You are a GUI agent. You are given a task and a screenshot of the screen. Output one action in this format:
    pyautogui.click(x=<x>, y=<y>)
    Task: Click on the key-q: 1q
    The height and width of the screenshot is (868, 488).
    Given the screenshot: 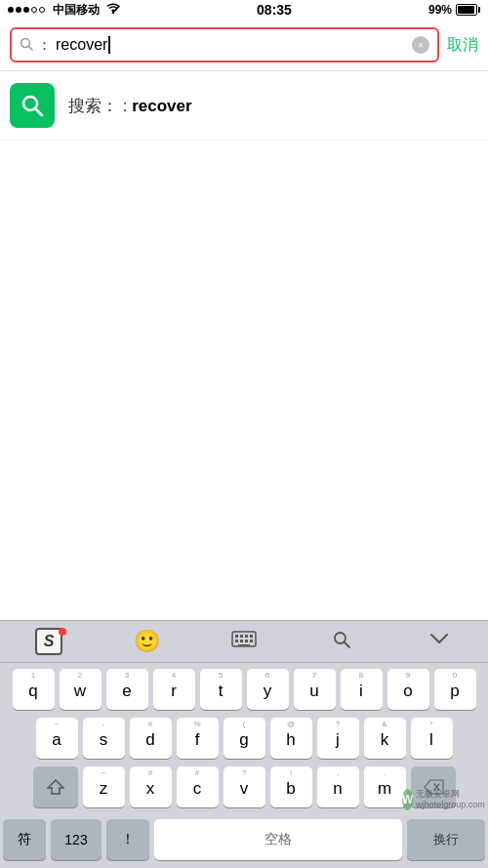 What is the action you would take?
    pyautogui.click(x=33, y=689)
    